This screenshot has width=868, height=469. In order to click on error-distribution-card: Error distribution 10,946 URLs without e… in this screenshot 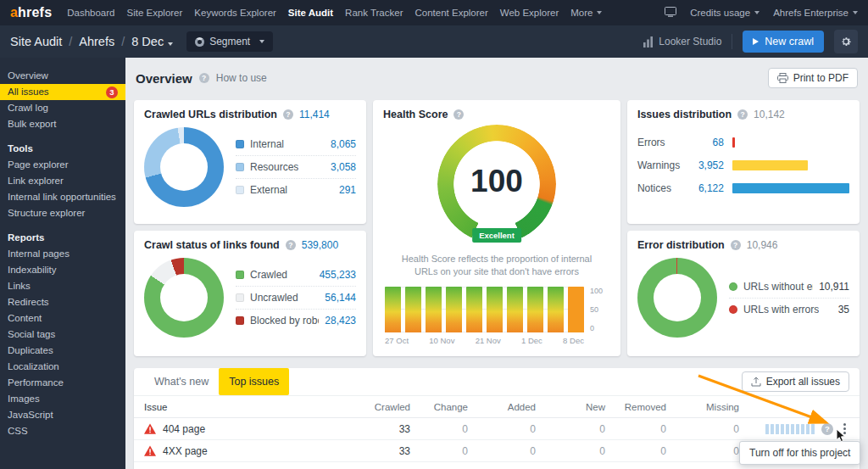, I will do `click(743, 293)`.